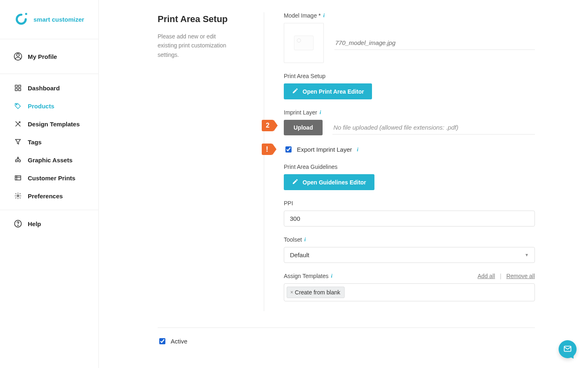  What do you see at coordinates (308, 276) in the screenshot?
I see `field-label: Assign Templates i` at bounding box center [308, 276].